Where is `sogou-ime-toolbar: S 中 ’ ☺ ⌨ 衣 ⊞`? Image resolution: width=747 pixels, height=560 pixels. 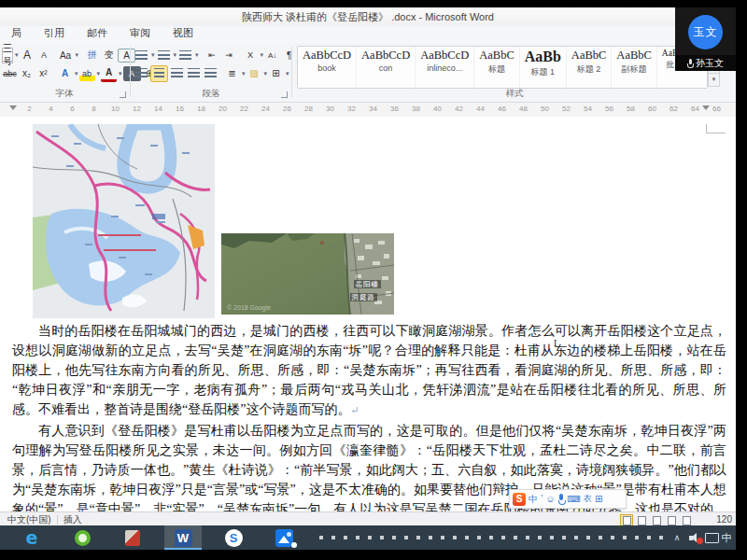
sogou-ime-toolbar: S 中 ’ ☺ ⌨ 衣 ⊞ is located at coordinates (568, 498).